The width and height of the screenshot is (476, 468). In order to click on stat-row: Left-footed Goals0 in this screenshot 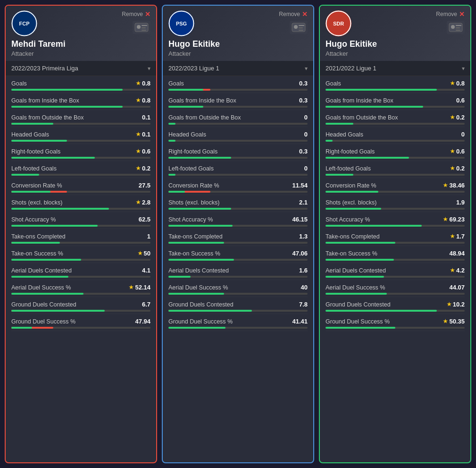, I will do `click(238, 170)`.